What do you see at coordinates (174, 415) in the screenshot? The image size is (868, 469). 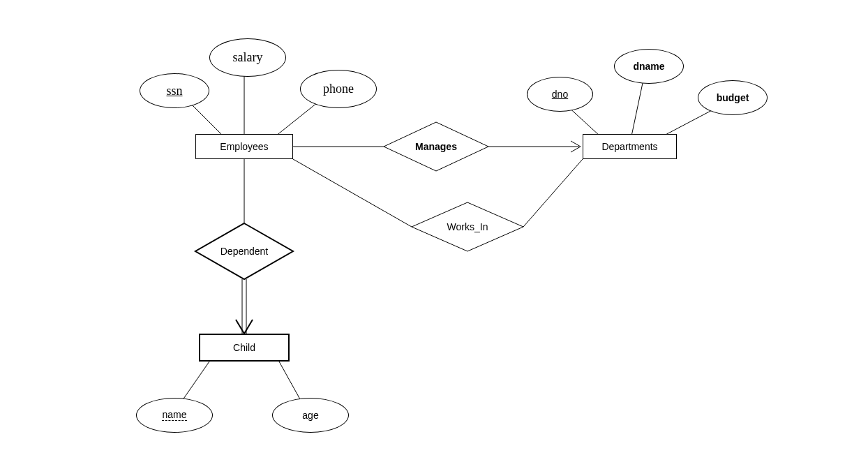 I see `attr-name: name` at bounding box center [174, 415].